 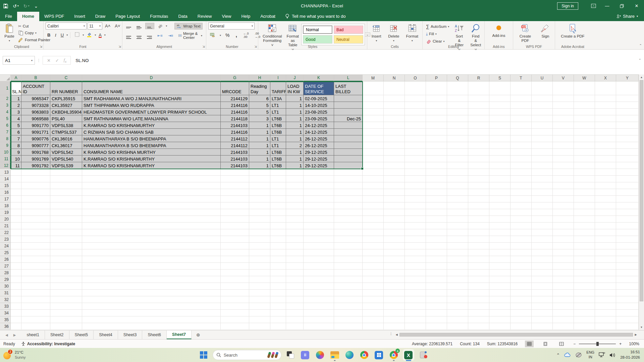 What do you see at coordinates (235, 152) in the screenshot?
I see `grid-cell: 2144103` at bounding box center [235, 152].